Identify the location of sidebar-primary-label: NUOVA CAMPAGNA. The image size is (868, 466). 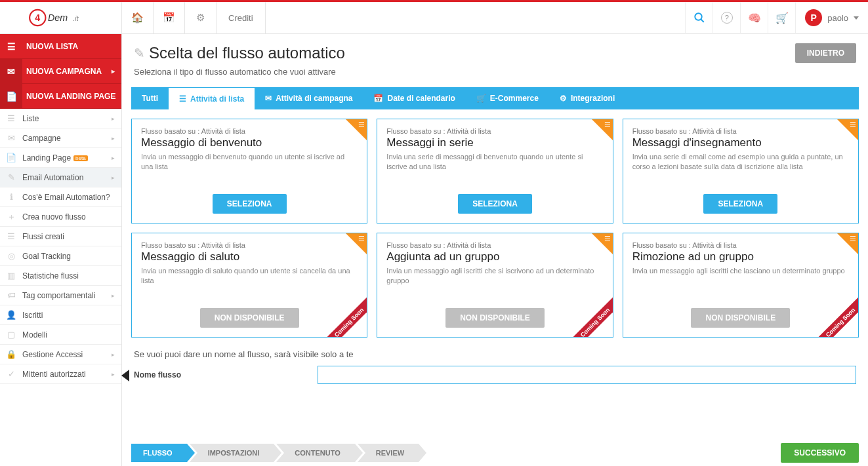
(67, 71).